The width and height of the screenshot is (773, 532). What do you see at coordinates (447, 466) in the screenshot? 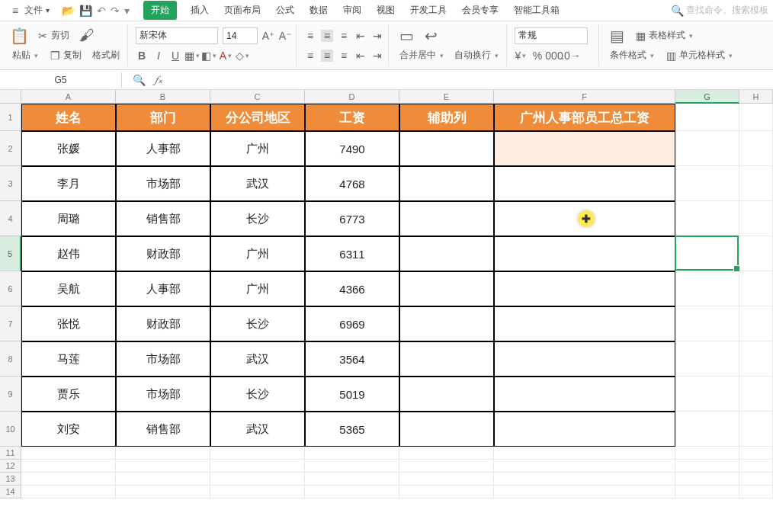
I see `cell-E12` at bounding box center [447, 466].